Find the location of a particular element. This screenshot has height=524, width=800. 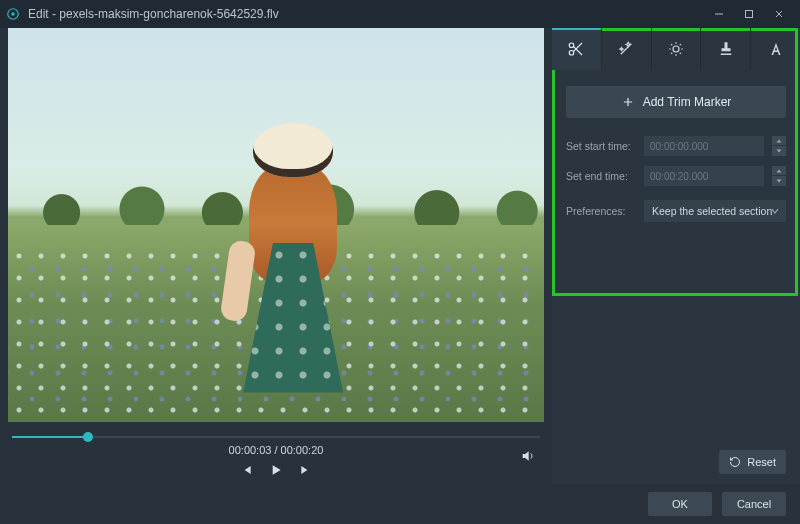

app-icon is located at coordinates (13, 14).